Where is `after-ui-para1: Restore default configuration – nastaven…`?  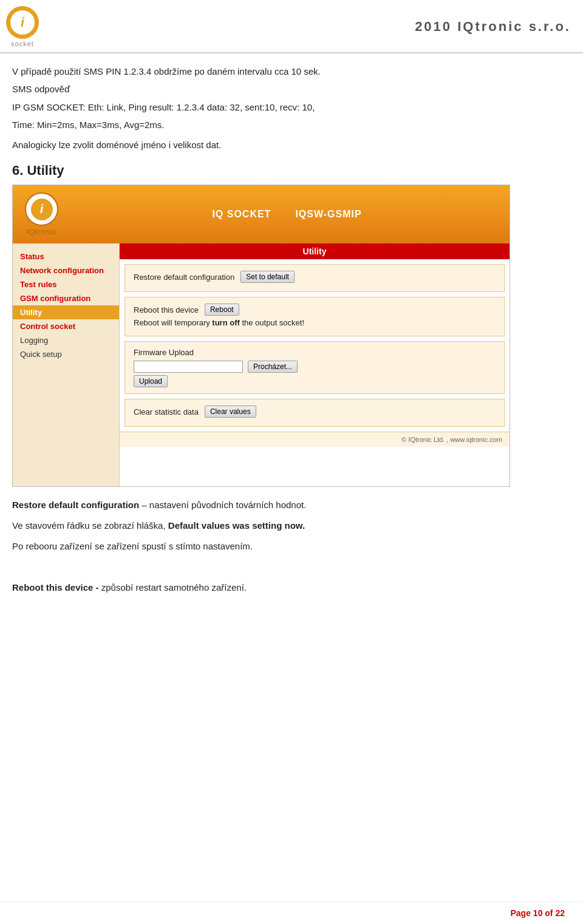
after-ui-para1: Restore default configuration – nastaven… is located at coordinates (288, 505).